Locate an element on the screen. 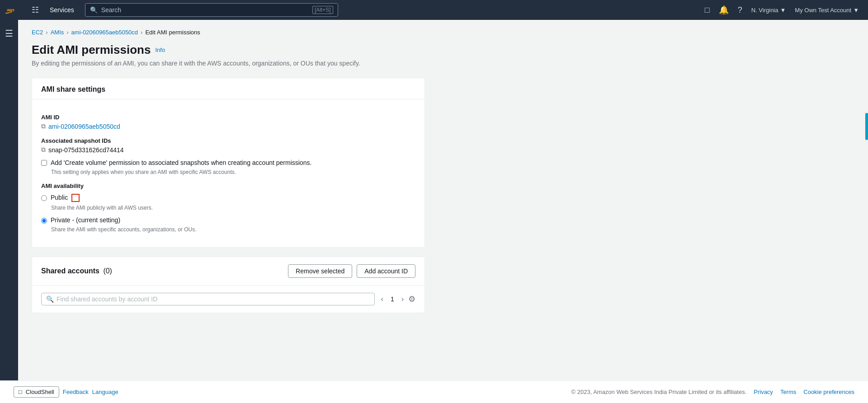 The image size is (868, 403). region-label: N. Virginia is located at coordinates (765, 10).